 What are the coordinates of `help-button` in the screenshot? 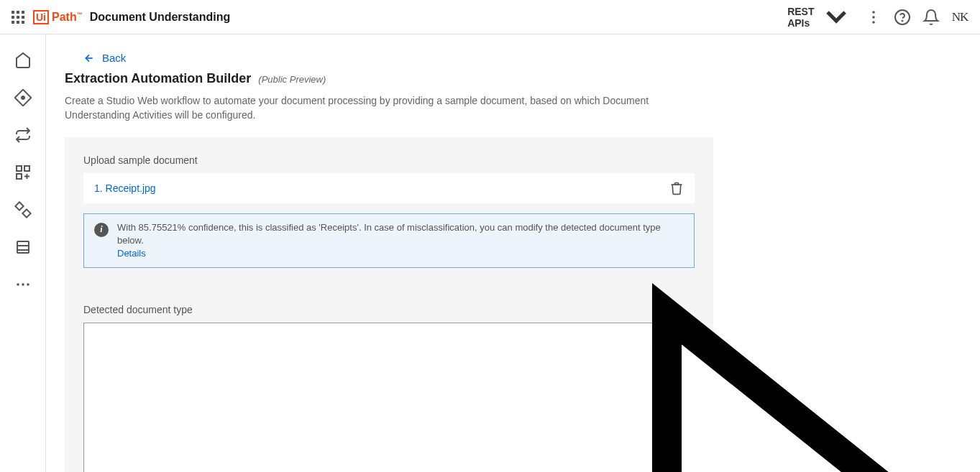 It's located at (902, 17).